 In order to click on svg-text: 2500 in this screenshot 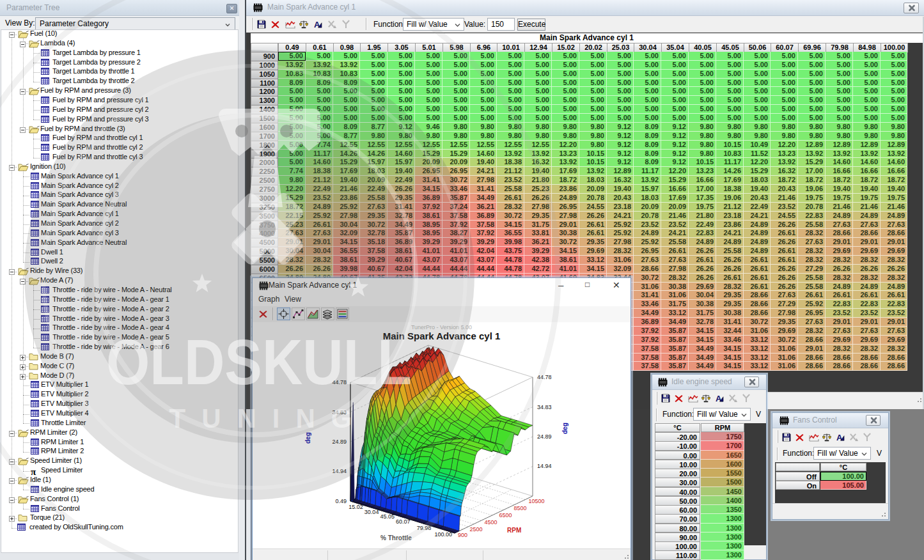, I will do `click(476, 529)`.